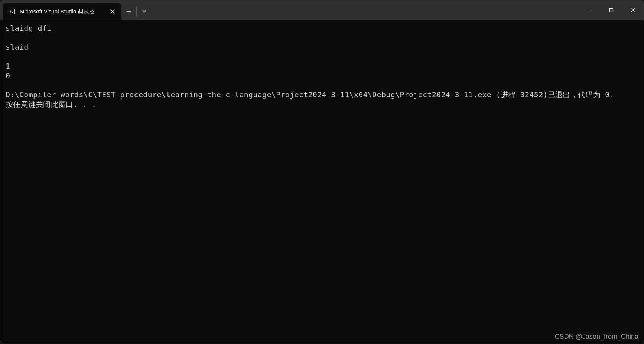 The height and width of the screenshot is (344, 644). Describe the element at coordinates (633, 10) in the screenshot. I see `window-close-button` at that location.